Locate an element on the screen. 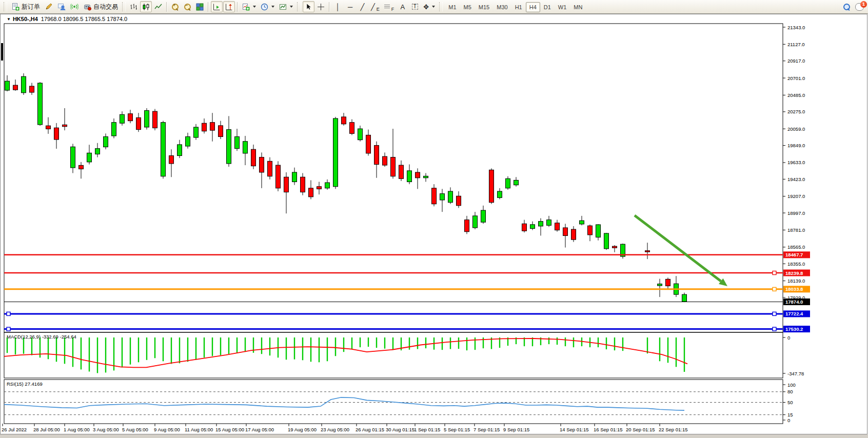 The height and width of the screenshot is (438, 868). arrows-tool-button: ✥ is located at coordinates (429, 7).